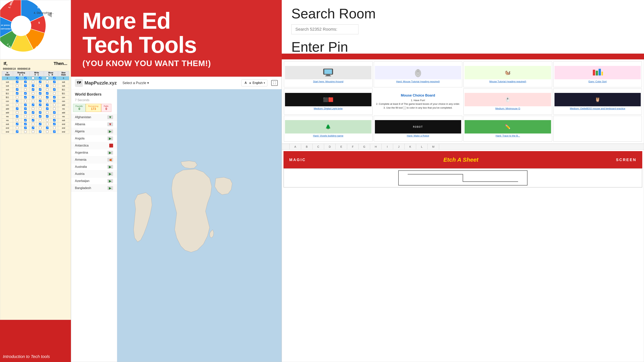 The width and height of the screenshot is (644, 362). Describe the element at coordinates (94, 131) in the screenshot. I see `list-item: Algeria ▶` at that location.